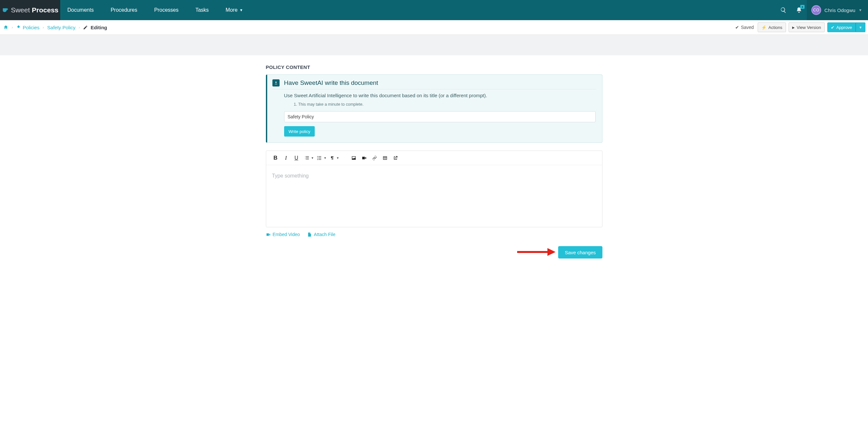 The width and height of the screenshot is (868, 437). What do you see at coordinates (332, 158) in the screenshot?
I see `pilcrow-icon` at bounding box center [332, 158].